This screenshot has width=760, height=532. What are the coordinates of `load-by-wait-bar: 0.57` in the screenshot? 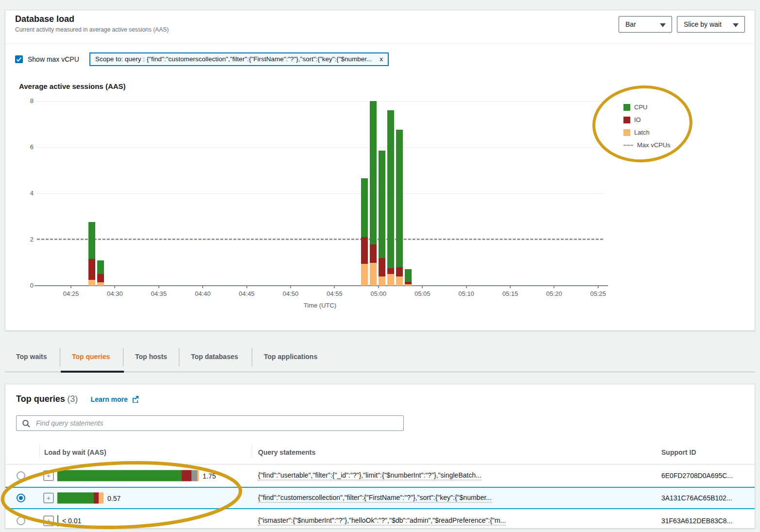 It's located at (89, 498).